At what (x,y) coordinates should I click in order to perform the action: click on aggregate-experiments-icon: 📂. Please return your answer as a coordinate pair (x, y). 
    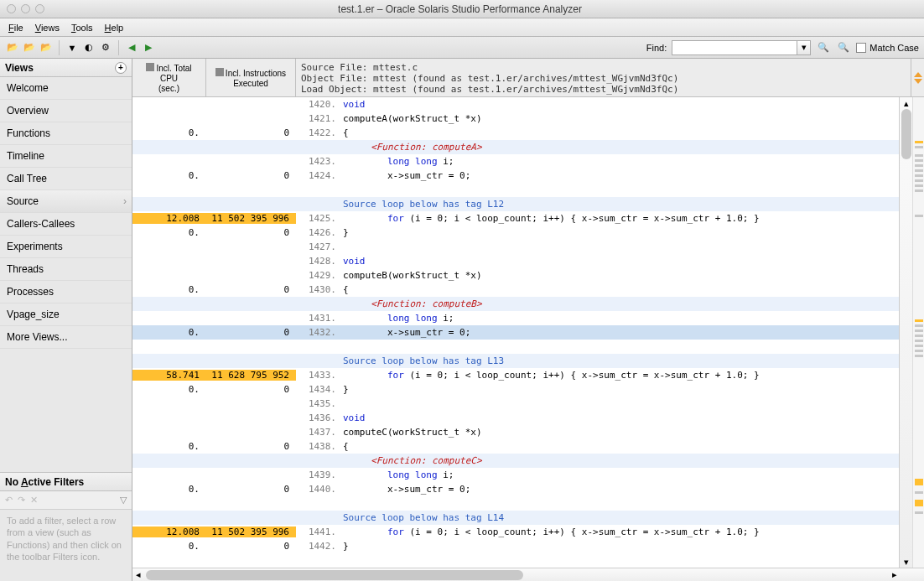
    Looking at the image, I should click on (46, 48).